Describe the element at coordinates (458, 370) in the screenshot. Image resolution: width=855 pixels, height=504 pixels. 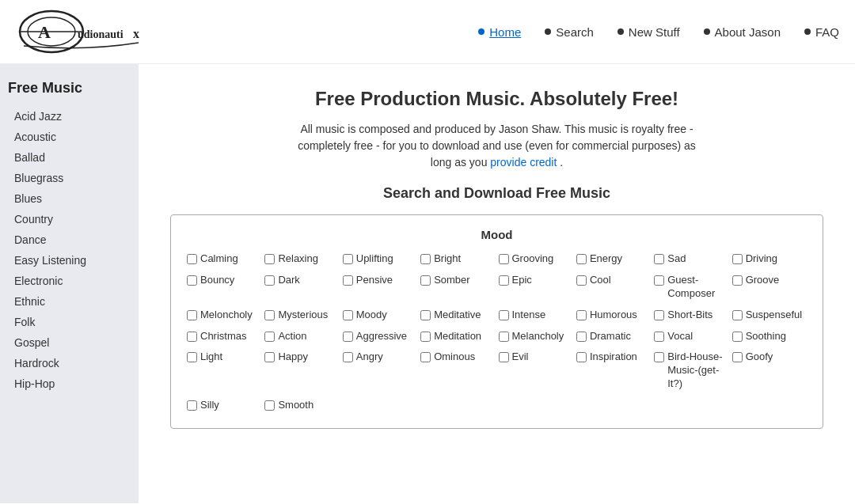
I see `mood-item-ominous: Ominous` at that location.